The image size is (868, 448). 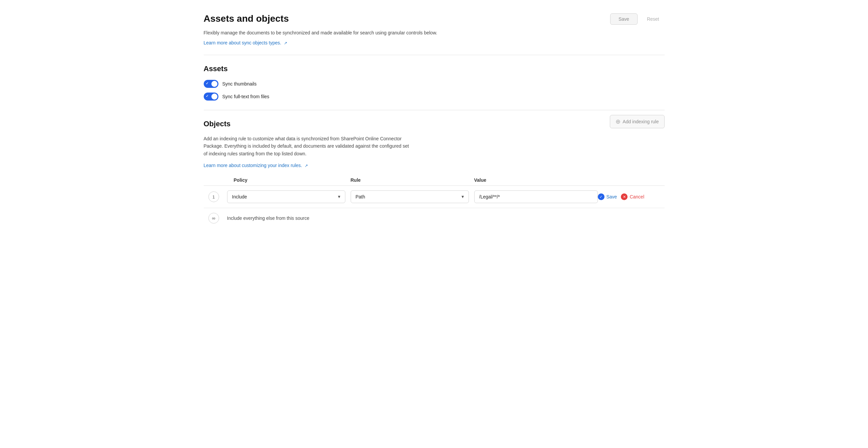 I want to click on external-link-icon-2: ↗, so click(x=306, y=166).